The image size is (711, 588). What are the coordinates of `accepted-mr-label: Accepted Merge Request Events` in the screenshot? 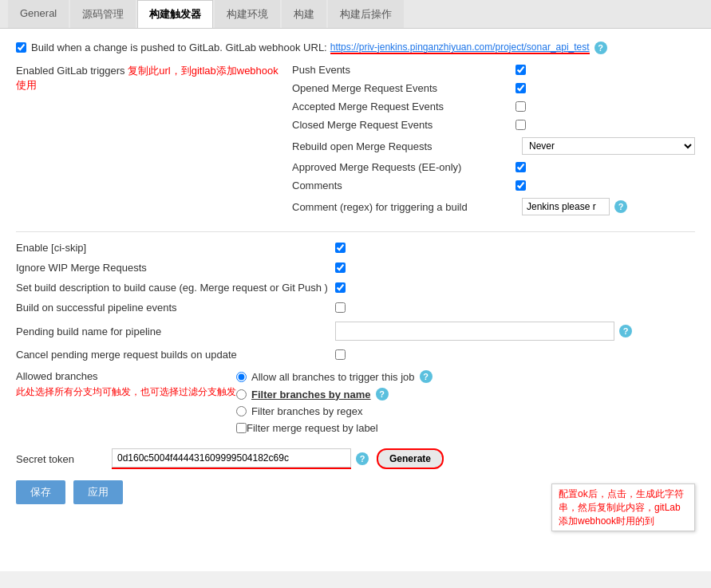 It's located at (404, 107).